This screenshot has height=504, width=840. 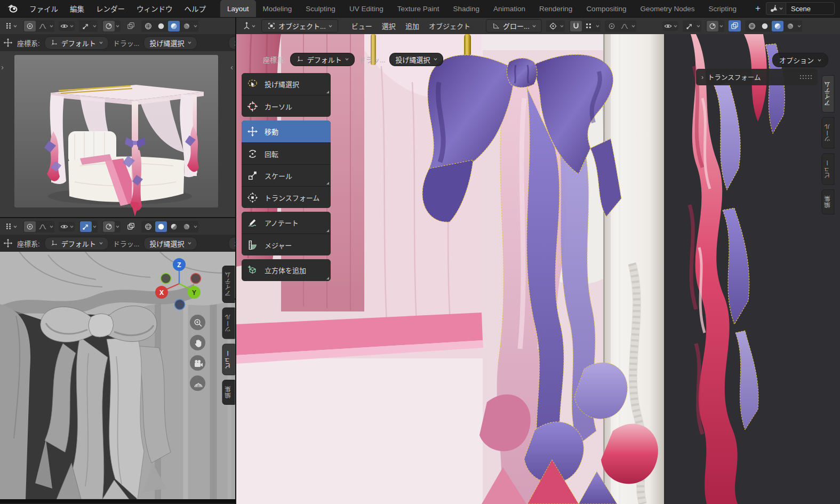 I want to click on transform-orientation-dropdown: グロー..., so click(x=514, y=26).